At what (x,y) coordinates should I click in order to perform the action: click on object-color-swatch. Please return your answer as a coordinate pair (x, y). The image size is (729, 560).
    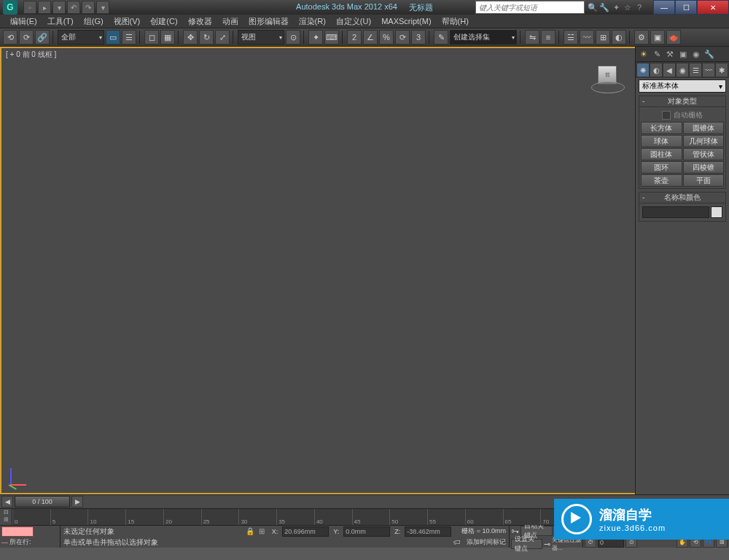
    Looking at the image, I should click on (717, 212).